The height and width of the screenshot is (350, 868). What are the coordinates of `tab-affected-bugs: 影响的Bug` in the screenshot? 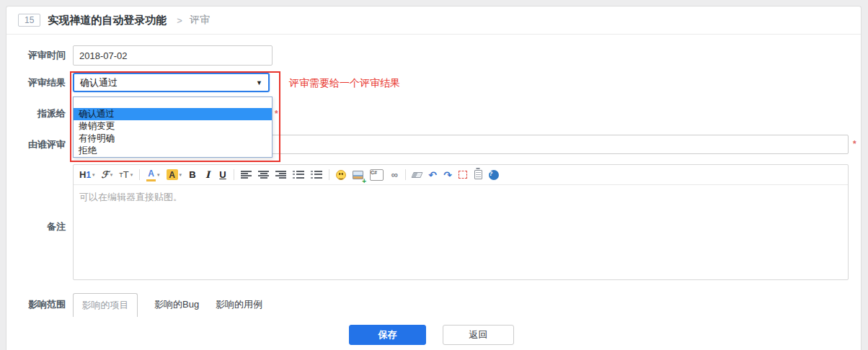 It's located at (177, 305).